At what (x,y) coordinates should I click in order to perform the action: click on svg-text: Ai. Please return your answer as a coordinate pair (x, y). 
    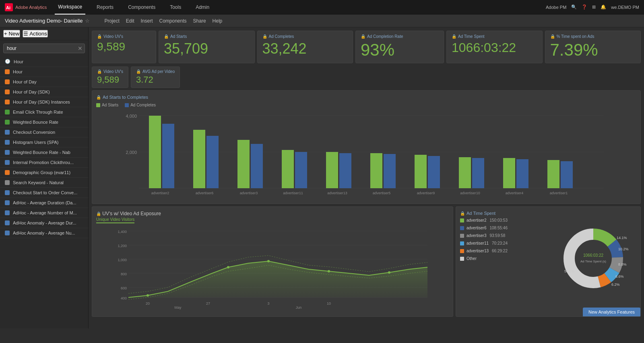
    Looking at the image, I should click on (8, 8).